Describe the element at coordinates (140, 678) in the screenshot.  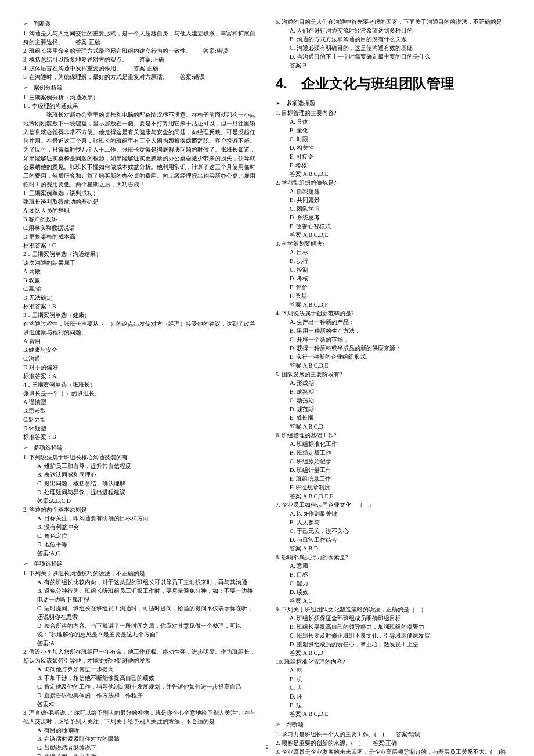
I see `opt: B. 不加干涉，相信他不断能够提高自己的绩效` at that location.